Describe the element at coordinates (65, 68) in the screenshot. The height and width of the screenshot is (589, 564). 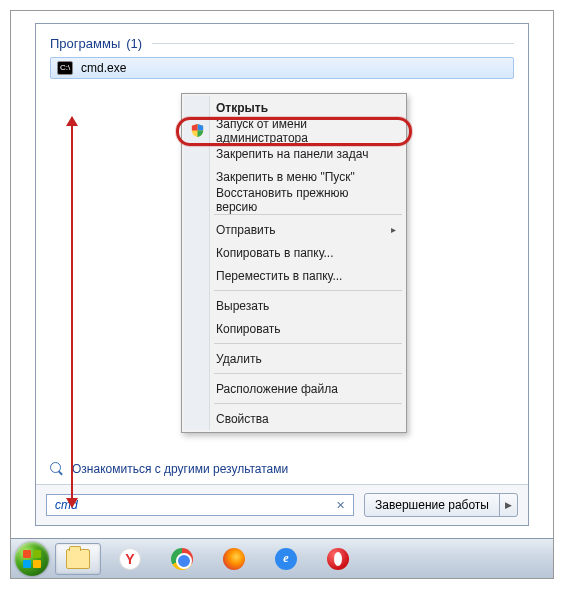
I see `cmd-exe-icon: C:\` at that location.